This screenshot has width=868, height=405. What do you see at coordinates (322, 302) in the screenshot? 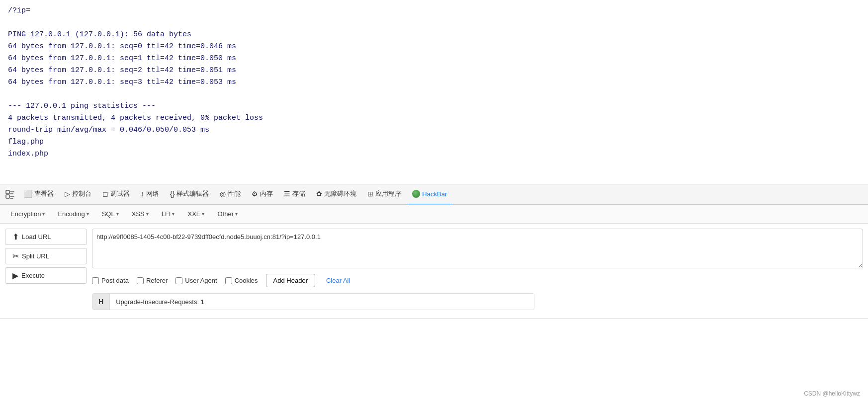
I see `header-value-0: Upgrade-Insecure-Requests: 1` at bounding box center [322, 302].